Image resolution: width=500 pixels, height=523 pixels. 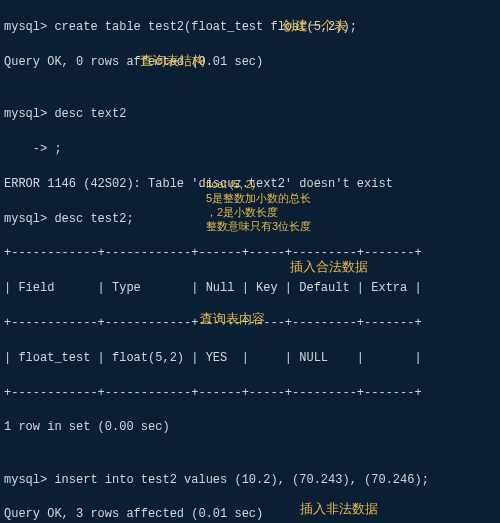 I want to click on annotation-create-table: 创建一个表, so click(x=314, y=26).